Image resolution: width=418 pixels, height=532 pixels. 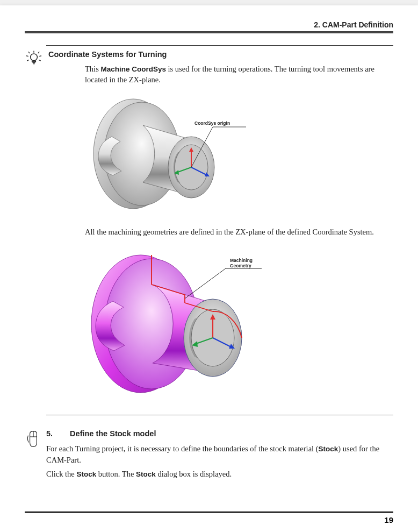 I want to click on step-body: For each Turning project, it is necessar…, so click(x=220, y=462).